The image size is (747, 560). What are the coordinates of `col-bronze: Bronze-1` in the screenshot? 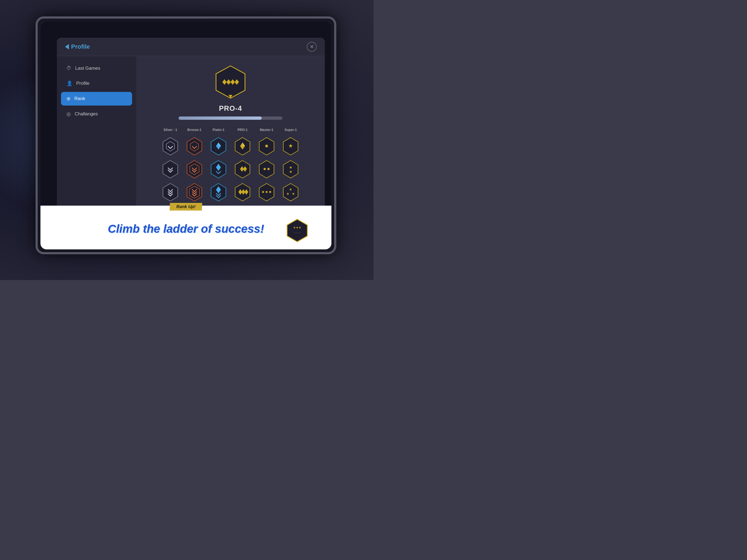 It's located at (195, 130).